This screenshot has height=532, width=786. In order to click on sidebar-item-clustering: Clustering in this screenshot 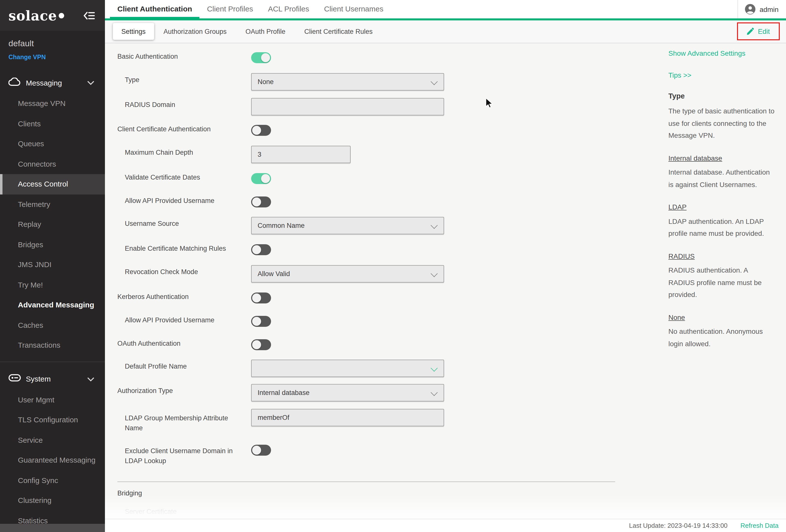, I will do `click(52, 501)`.